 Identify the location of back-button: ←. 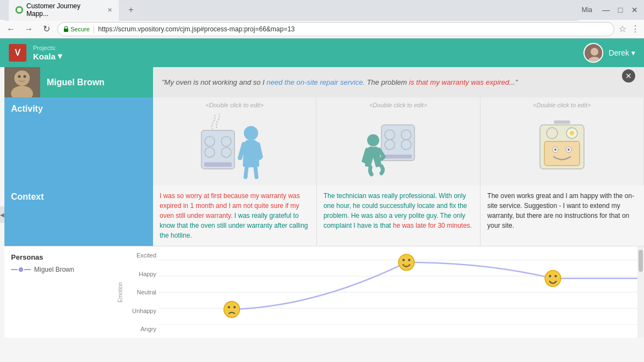
(11, 29).